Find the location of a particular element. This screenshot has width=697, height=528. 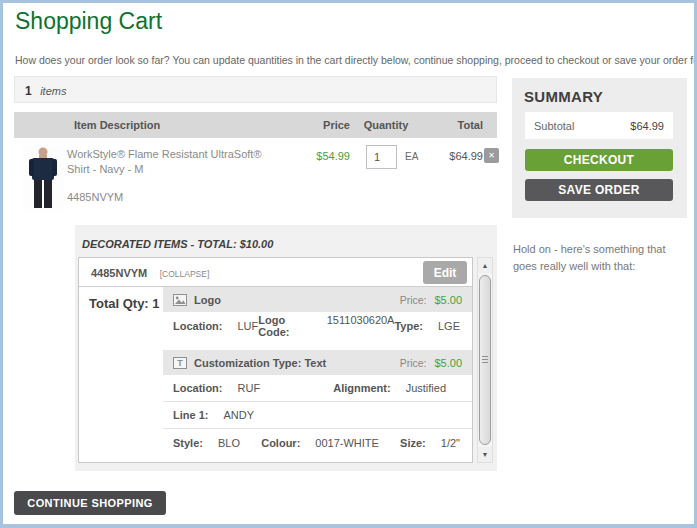

subtotal-value: $64.99 is located at coordinates (647, 126).